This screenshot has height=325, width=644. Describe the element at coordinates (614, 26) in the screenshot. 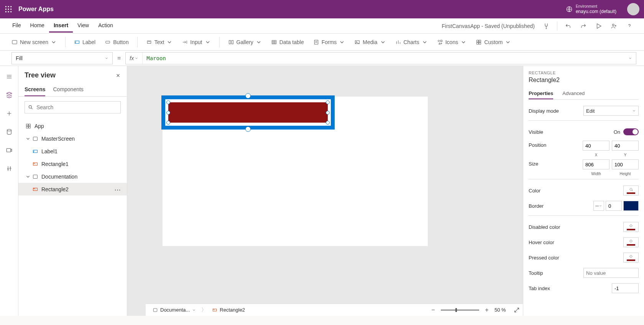

I see `share-button` at that location.